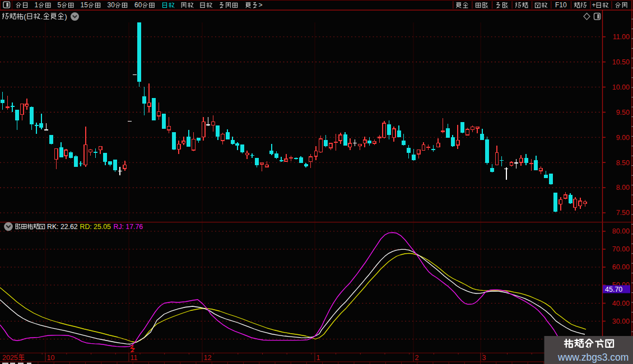 The image size is (633, 364). What do you see at coordinates (621, 87) in the screenshot?
I see `svg-text: 10.00` at bounding box center [621, 87].